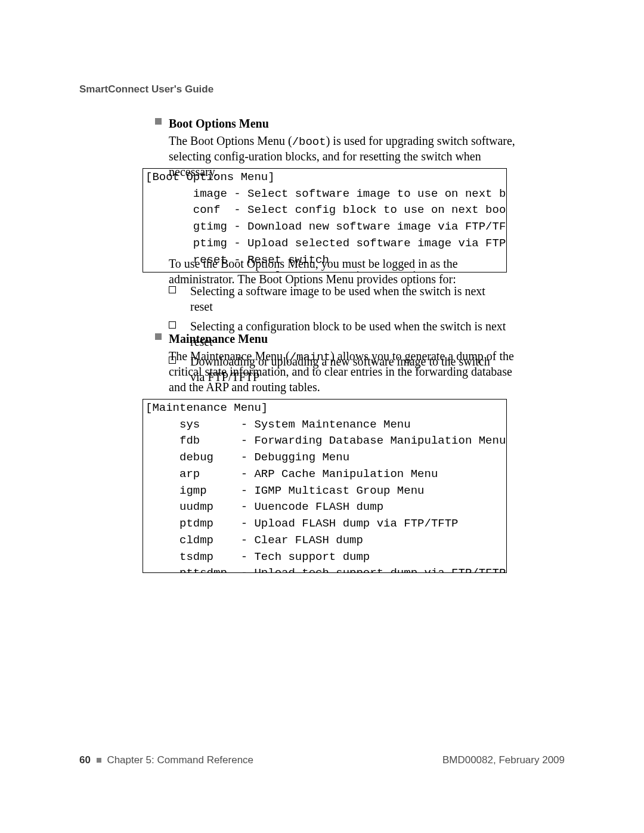 The width and height of the screenshot is (644, 833). I want to click on chapter-label: Chapter 5: Command Reference, so click(180, 760).